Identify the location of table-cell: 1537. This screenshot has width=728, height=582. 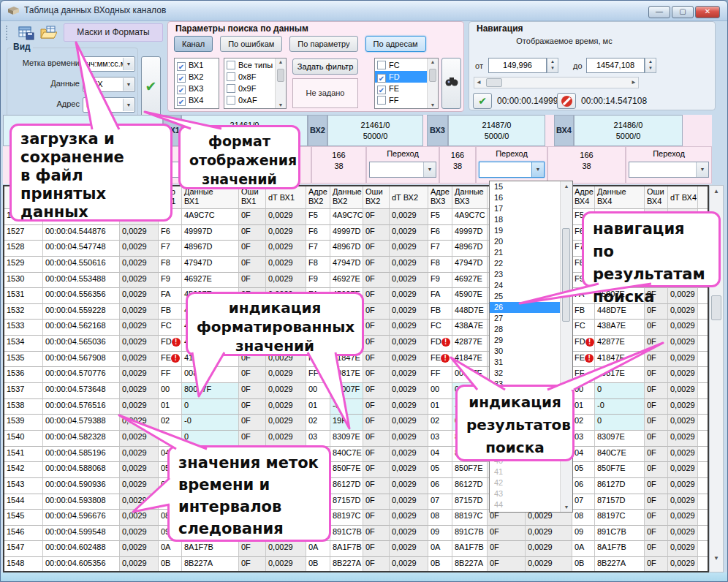
(23, 391).